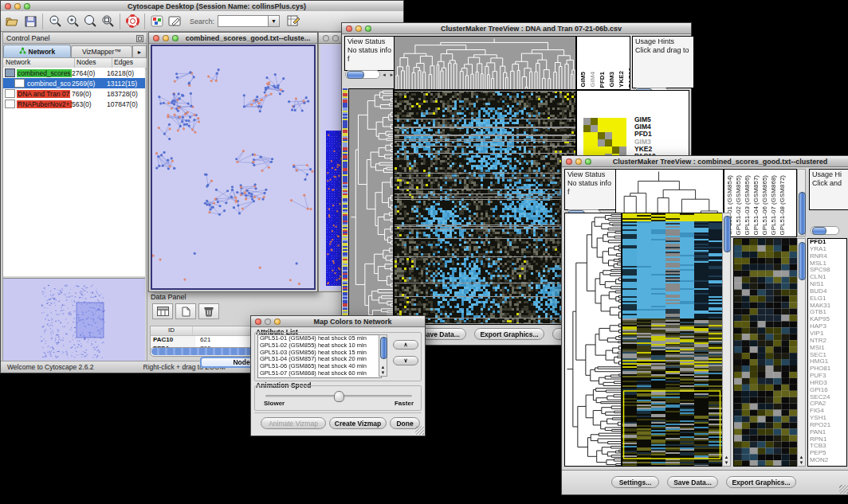 This screenshot has width=848, height=504. Describe the element at coordinates (293, 21) in the screenshot. I see `search-filter-icon` at that location.